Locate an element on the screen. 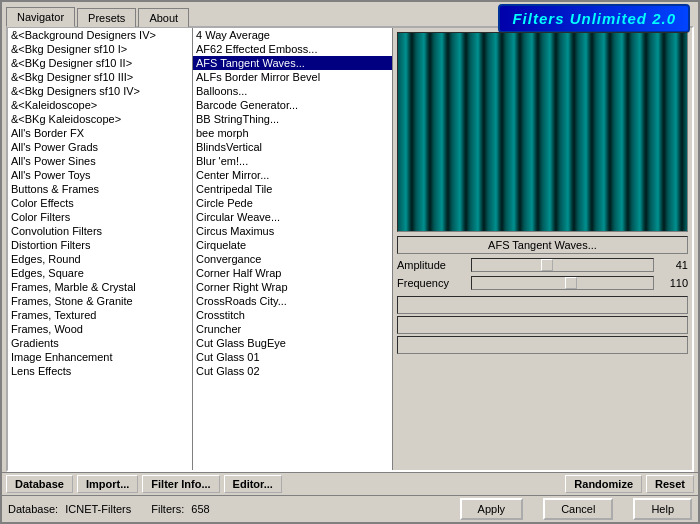  middle-list-item: Cut Glass BugEye is located at coordinates (292, 343).